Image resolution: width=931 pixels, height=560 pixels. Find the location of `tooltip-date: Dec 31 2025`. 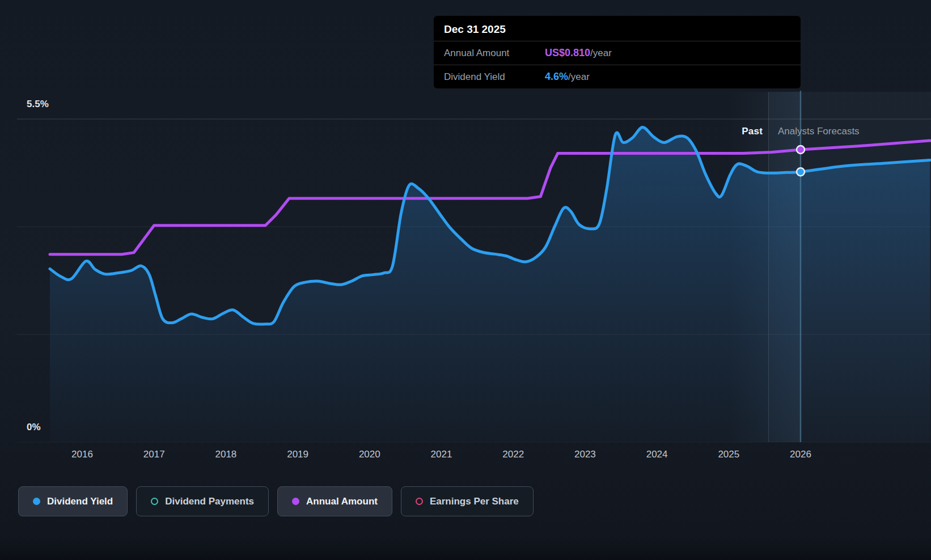

tooltip-date: Dec 31 2025 is located at coordinates (617, 28).